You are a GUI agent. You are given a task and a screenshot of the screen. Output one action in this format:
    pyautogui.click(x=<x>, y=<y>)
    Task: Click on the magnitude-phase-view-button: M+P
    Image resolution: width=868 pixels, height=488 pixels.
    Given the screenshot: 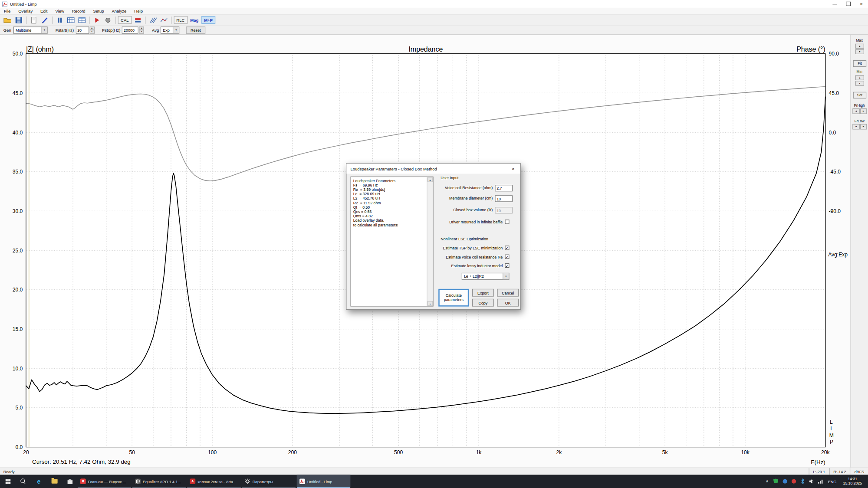 What is the action you would take?
    pyautogui.click(x=208, y=20)
    